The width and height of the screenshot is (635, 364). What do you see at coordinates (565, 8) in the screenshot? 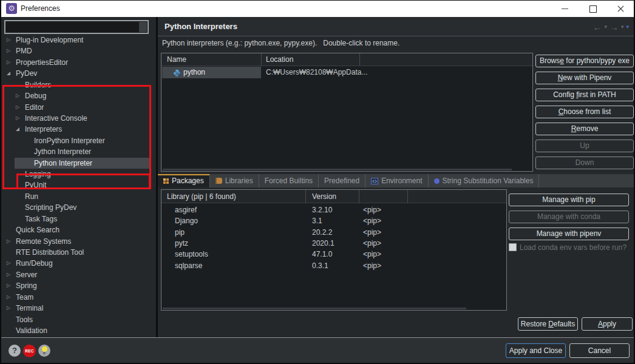
I see `minimize-button` at bounding box center [565, 8].